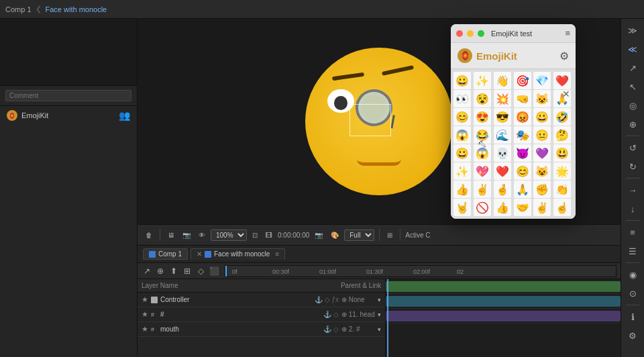  I want to click on view-button: 👁, so click(202, 235).